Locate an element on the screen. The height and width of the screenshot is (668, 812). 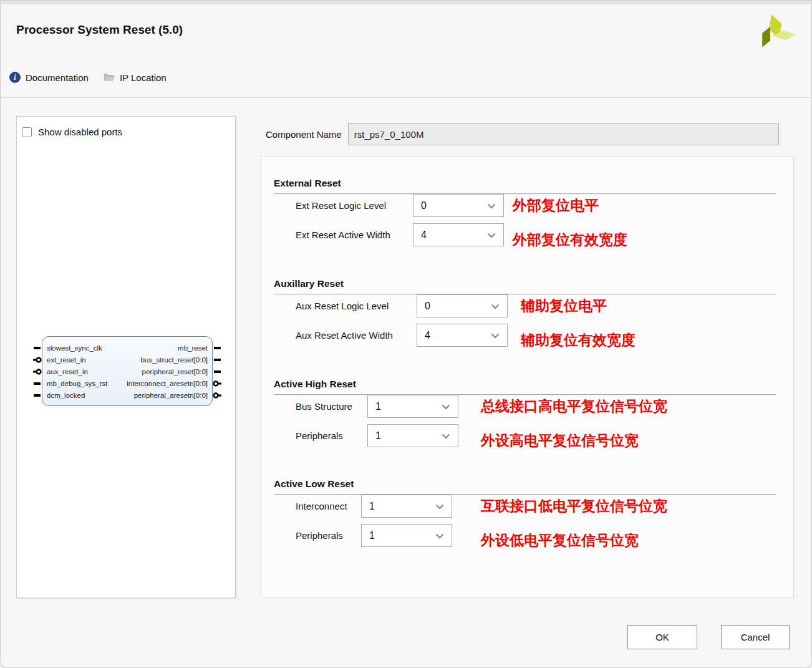
form-row: Aux Reset Active Width 4 辅助复位有效宽度 is located at coordinates (536, 336).